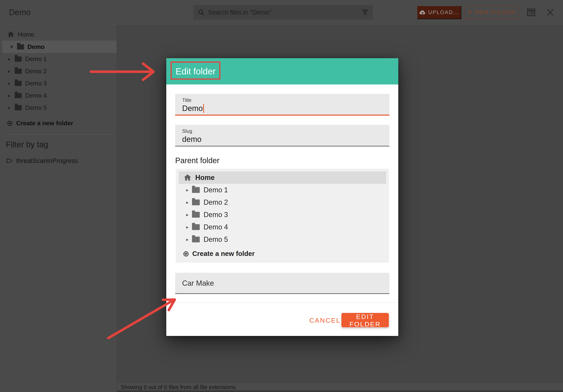 This screenshot has height=392, width=563. What do you see at coordinates (282, 227) in the screenshot?
I see `tree-item-demo-4: ▸ Demo 4` at bounding box center [282, 227].